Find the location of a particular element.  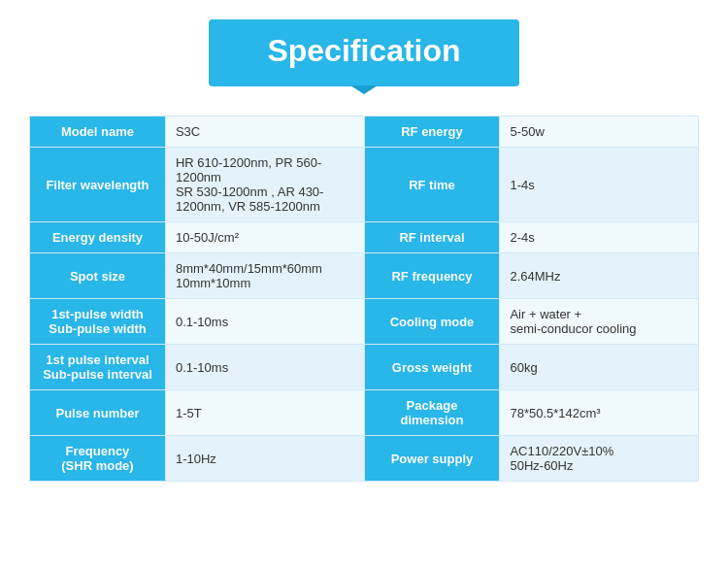

right-label-cell: RF frequency is located at coordinates (432, 276).